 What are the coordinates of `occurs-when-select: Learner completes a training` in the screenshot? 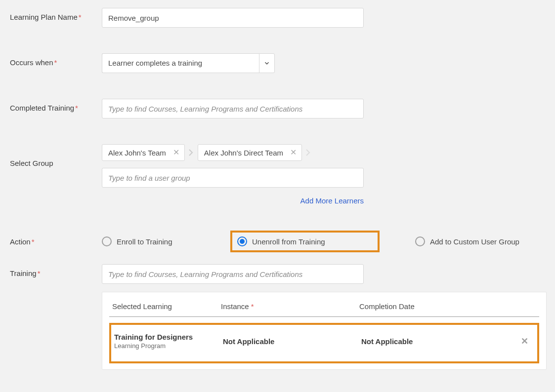 It's located at (180, 63).